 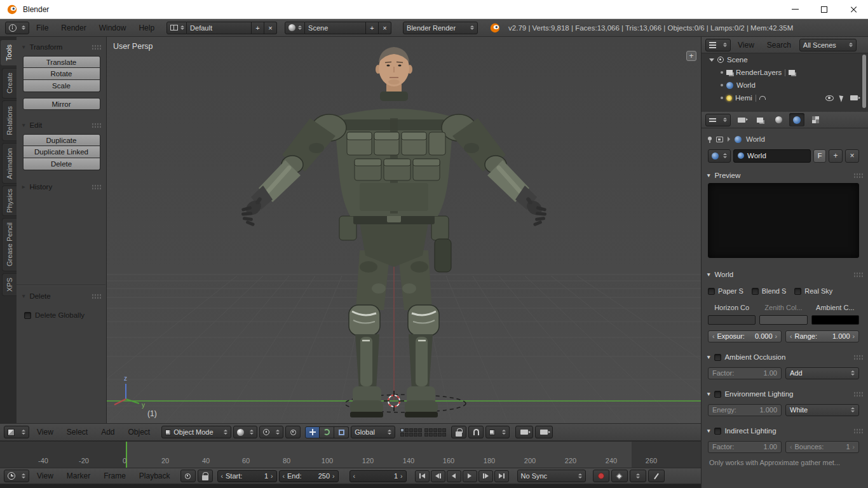 What do you see at coordinates (113, 28) in the screenshot?
I see `menu-window: Window` at bounding box center [113, 28].